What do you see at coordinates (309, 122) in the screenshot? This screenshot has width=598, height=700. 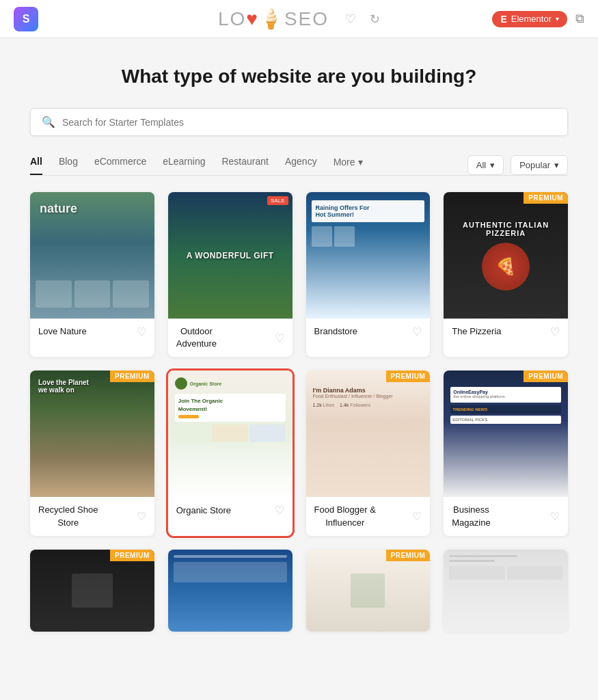 I see `search-input` at bounding box center [309, 122].